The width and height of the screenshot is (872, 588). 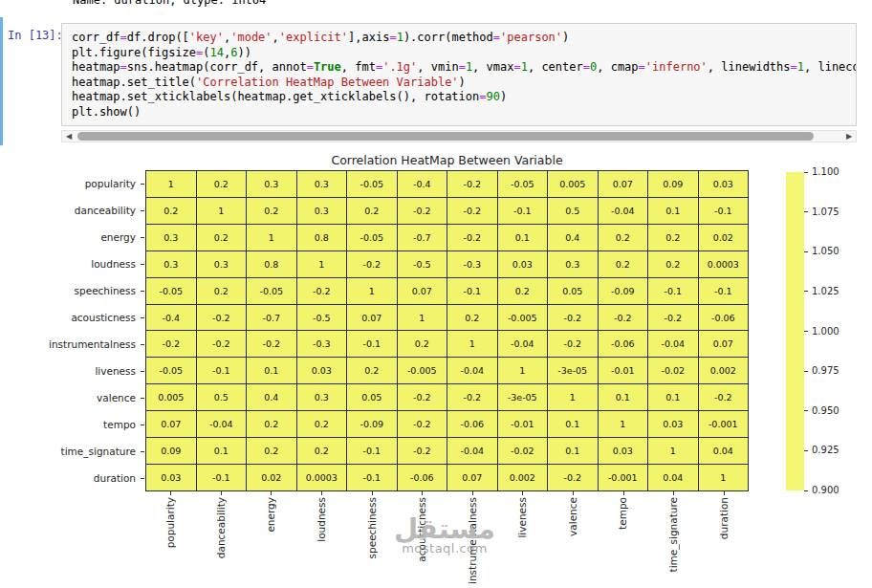 I want to click on horizontal-scrollbar: ◀ ▶, so click(x=459, y=136).